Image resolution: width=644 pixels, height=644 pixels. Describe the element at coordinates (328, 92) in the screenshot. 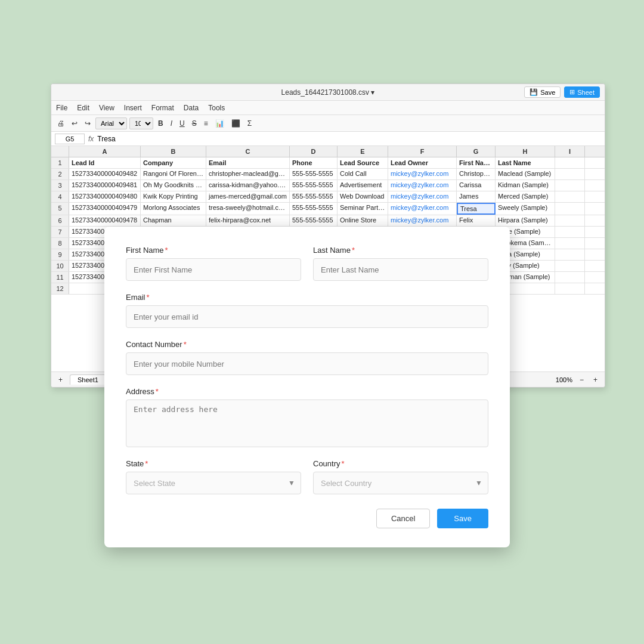

I see `titlebar: Leads_164421730100​8.csv ▾ 💾 Save ⊞ Shee…` at that location.